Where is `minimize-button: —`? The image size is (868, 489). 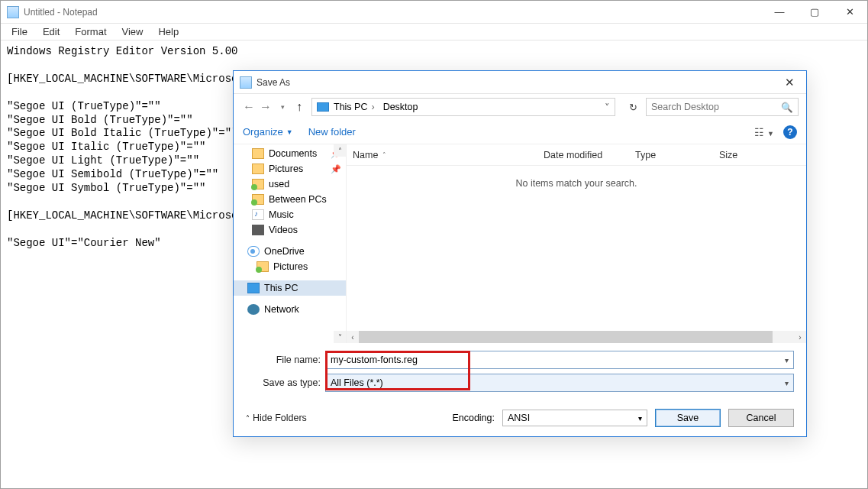 minimize-button: — is located at coordinates (779, 12).